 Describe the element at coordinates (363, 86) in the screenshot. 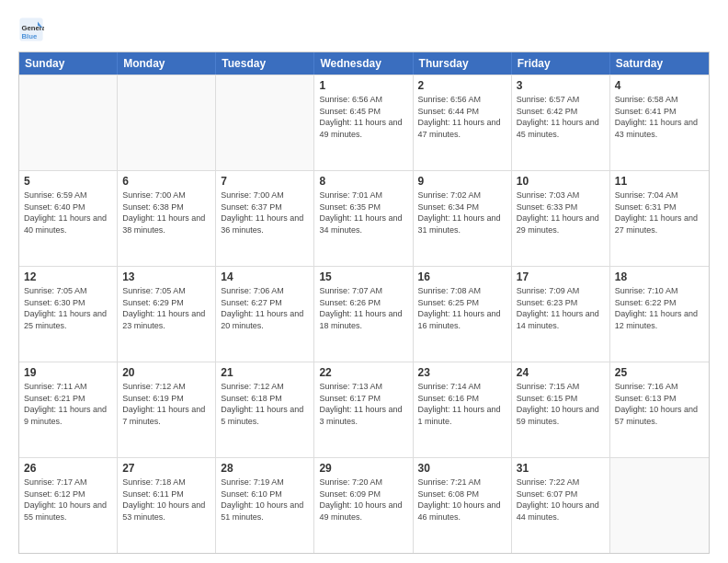

I see `day-number: 1` at that location.